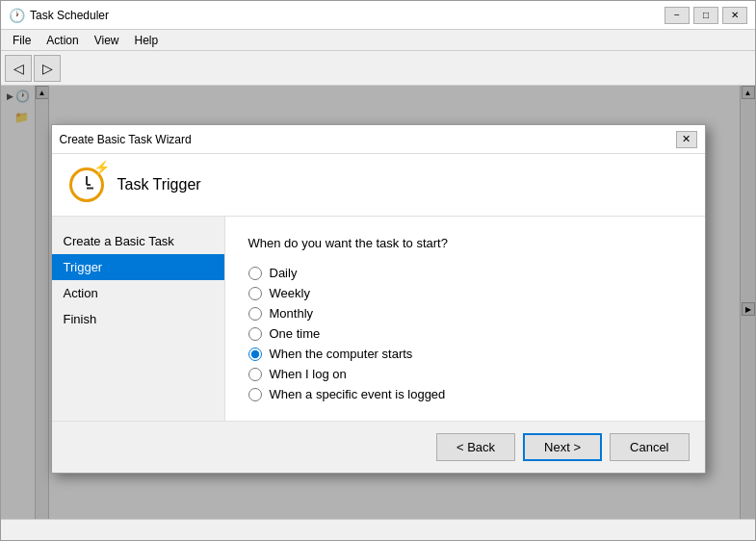 The image size is (756, 541). What do you see at coordinates (368, 140) in the screenshot?
I see `dialog-title-text: Create Basic Task Wizard` at bounding box center [368, 140].